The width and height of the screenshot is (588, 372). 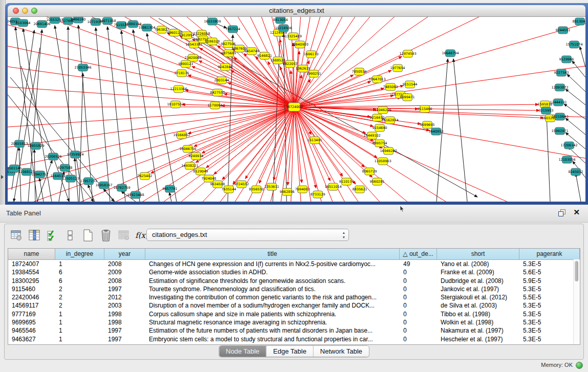 I want to click on network-window-title: citations_edges.txt, so click(x=297, y=11).